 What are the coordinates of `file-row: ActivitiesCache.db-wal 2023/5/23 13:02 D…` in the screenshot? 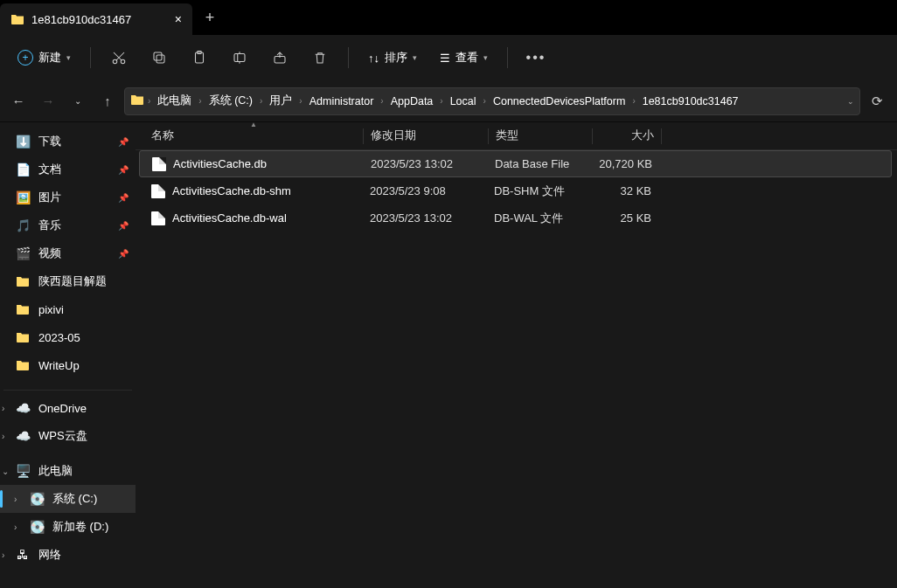 It's located at (516, 218).